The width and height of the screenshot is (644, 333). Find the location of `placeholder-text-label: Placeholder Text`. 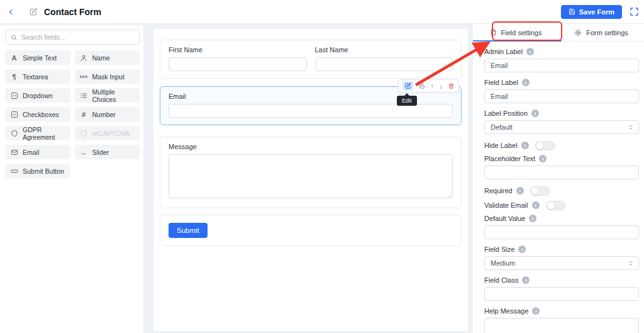

placeholder-text-label: Placeholder Text is located at coordinates (509, 159).